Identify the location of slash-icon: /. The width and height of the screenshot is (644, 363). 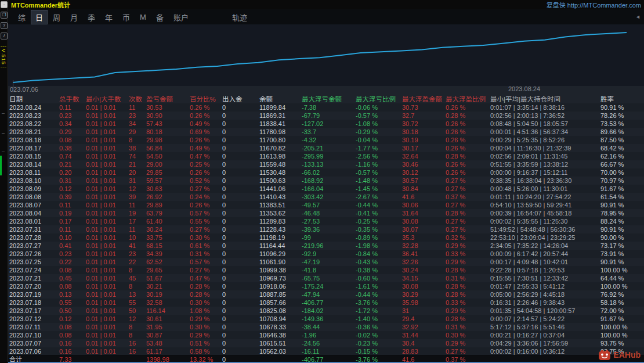
(4, 36).